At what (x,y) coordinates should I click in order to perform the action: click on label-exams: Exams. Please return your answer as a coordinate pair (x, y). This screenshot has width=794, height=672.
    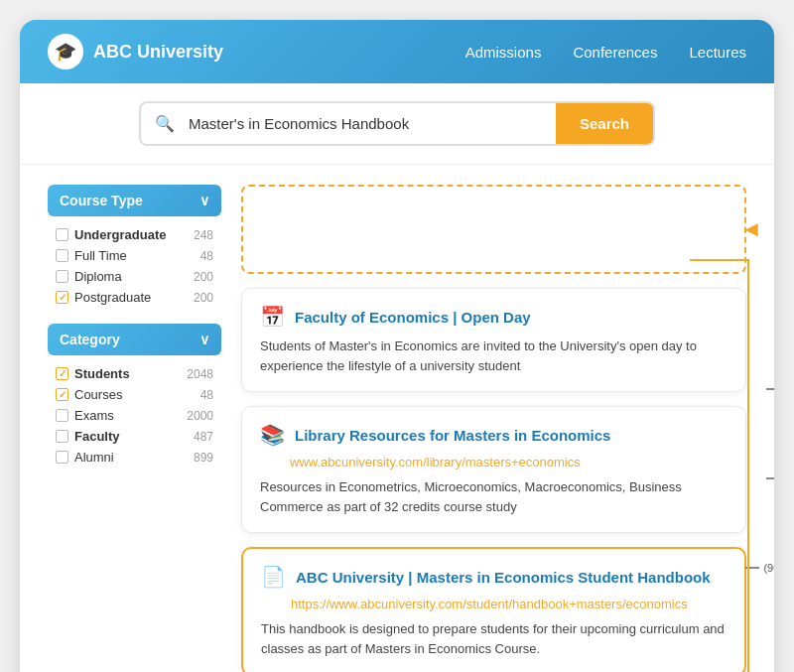
    Looking at the image, I should click on (94, 415).